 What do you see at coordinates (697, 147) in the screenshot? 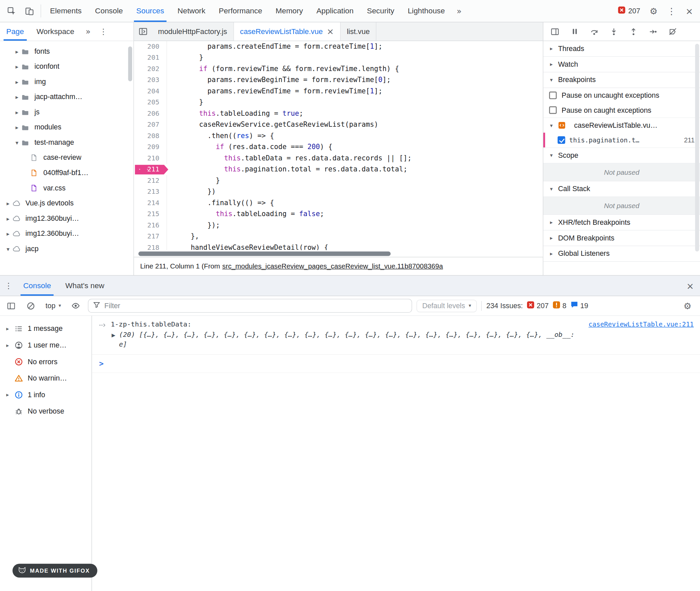
I see `debugger-scrollbar` at bounding box center [697, 147].